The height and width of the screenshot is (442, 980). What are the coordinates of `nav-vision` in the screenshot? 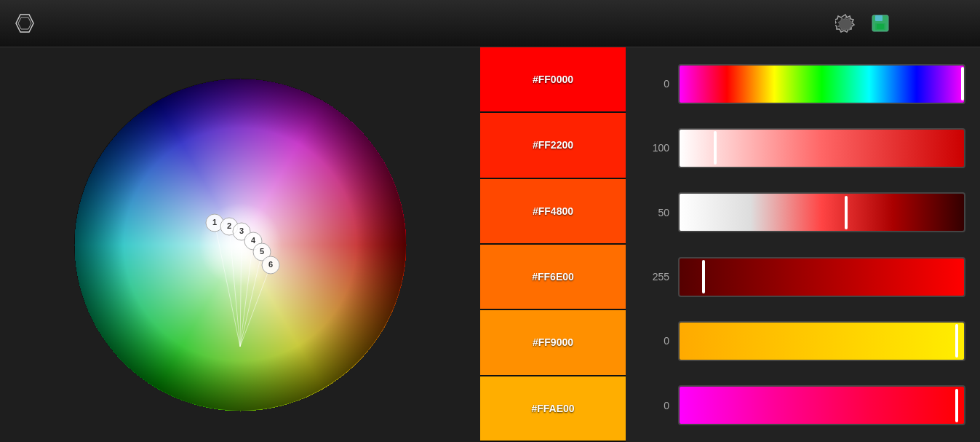 It's located at (939, 23).